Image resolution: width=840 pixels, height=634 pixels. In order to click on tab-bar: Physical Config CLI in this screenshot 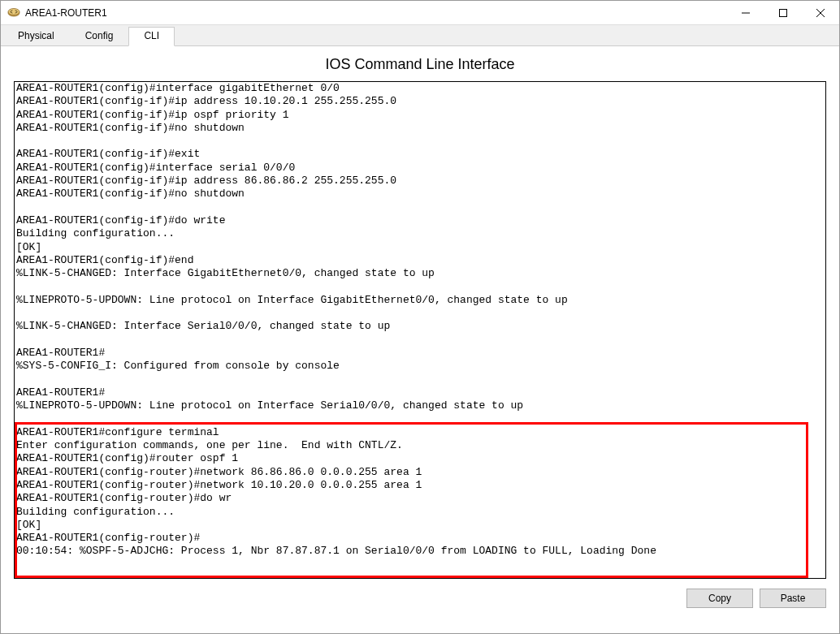, I will do `click(420, 36)`.